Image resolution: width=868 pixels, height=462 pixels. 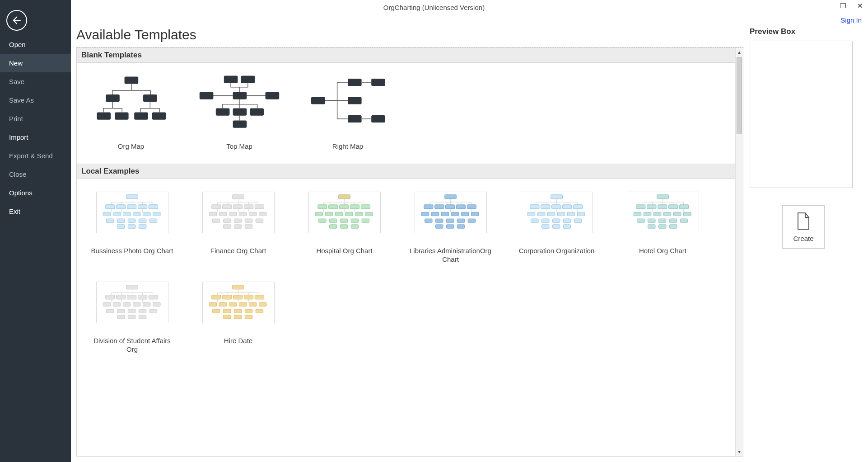 What do you see at coordinates (132, 228) in the screenshot?
I see `example-business-photo: Bussiness Photo Org Chart` at bounding box center [132, 228].